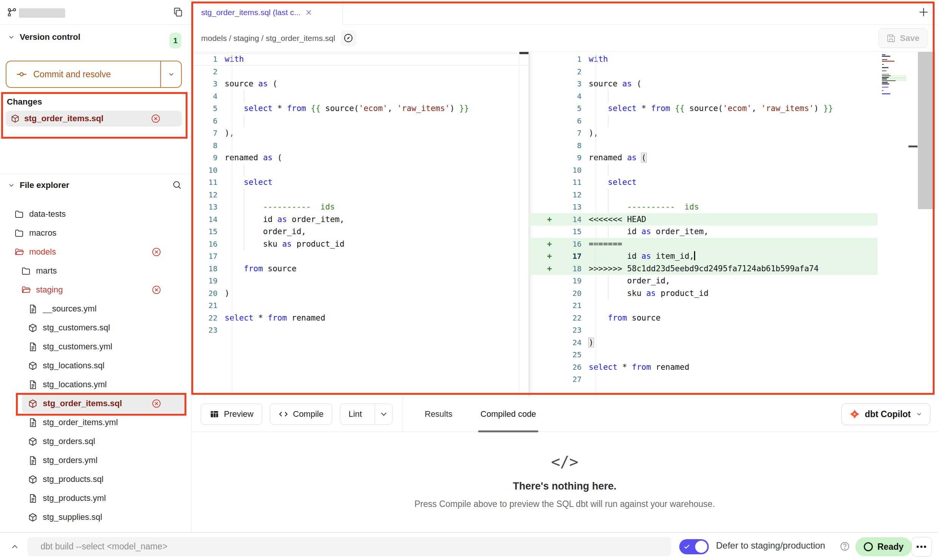  I want to click on code-line: 22select * from renamed, so click(360, 318).